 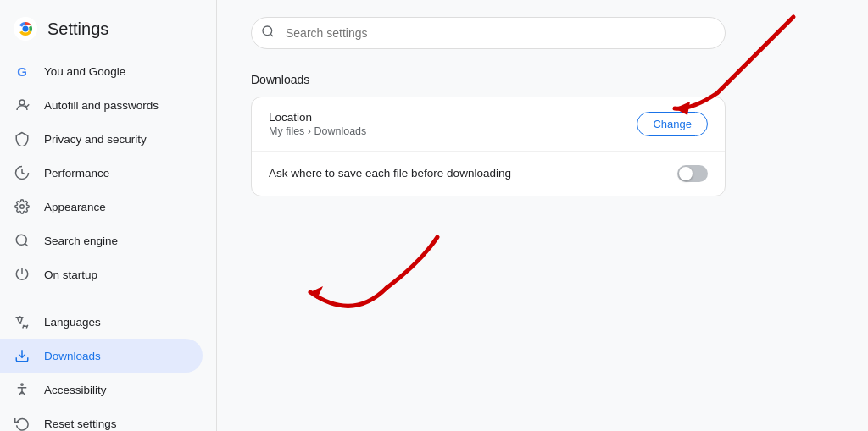 What do you see at coordinates (390, 173) in the screenshot?
I see `ask-download-label: Ask where to save each file before downl…` at bounding box center [390, 173].